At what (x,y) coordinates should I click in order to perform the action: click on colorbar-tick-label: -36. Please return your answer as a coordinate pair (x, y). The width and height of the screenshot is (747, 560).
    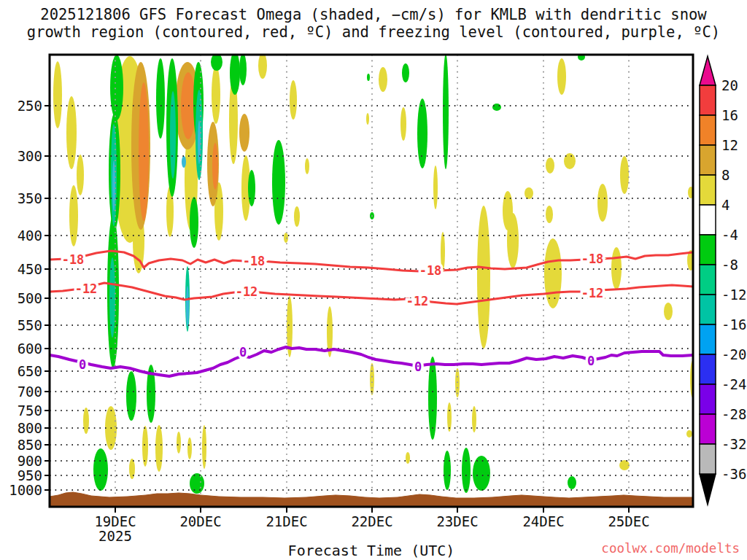
    Looking at the image, I should click on (734, 474).